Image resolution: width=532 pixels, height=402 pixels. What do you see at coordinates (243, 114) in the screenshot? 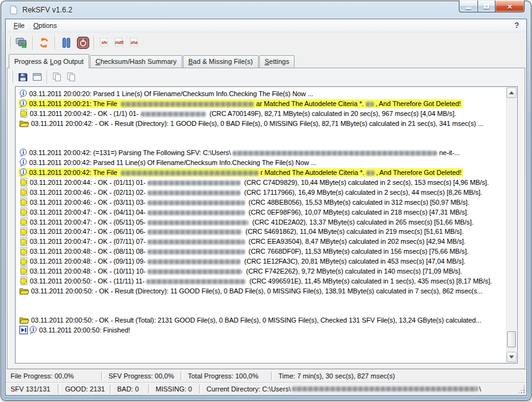
I see `log-text: 03.11.2011 20:00:42: - OK - (1/1) 01- (C…` at bounding box center [243, 114].